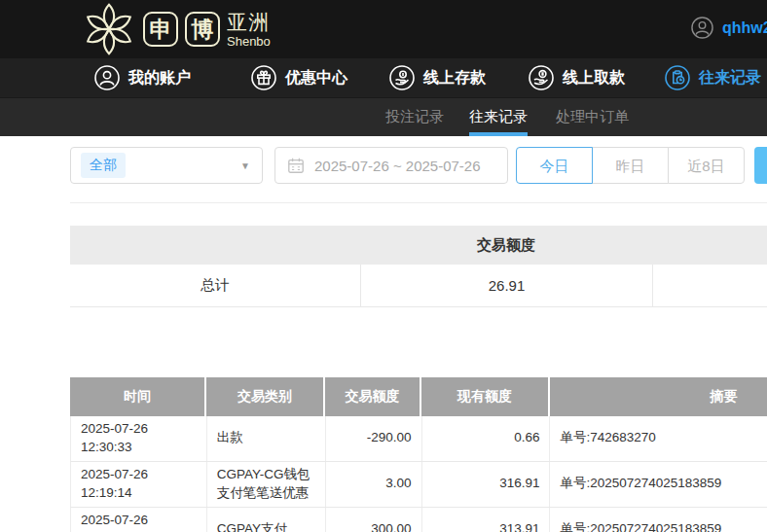 The height and width of the screenshot is (532, 767). Describe the element at coordinates (249, 21) in the screenshot. I see `logo-region-text: 亚洲` at that location.